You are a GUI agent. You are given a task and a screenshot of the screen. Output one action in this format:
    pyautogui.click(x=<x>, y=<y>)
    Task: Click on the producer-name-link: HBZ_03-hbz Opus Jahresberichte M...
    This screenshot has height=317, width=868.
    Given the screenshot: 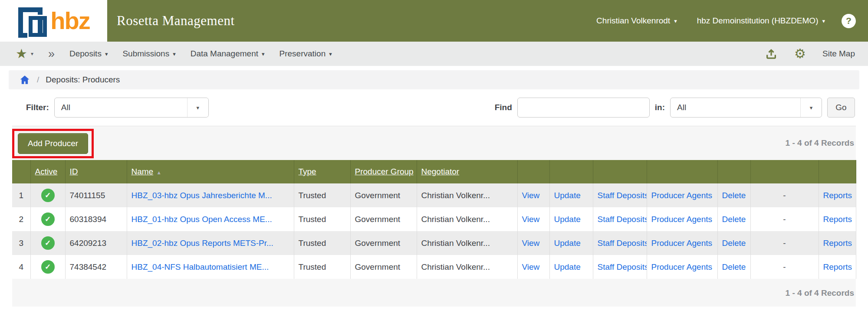 What is the action you would take?
    pyautogui.click(x=202, y=195)
    